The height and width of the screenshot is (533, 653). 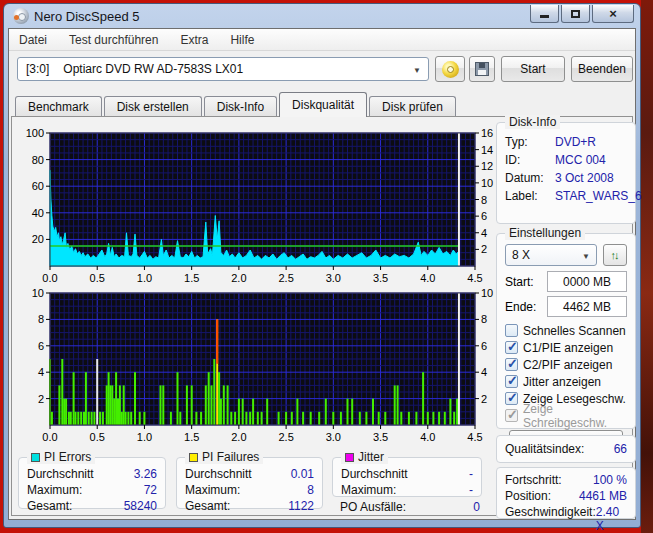 I want to click on tab-disk-pruefen: Disk prüfen, so click(x=412, y=106).